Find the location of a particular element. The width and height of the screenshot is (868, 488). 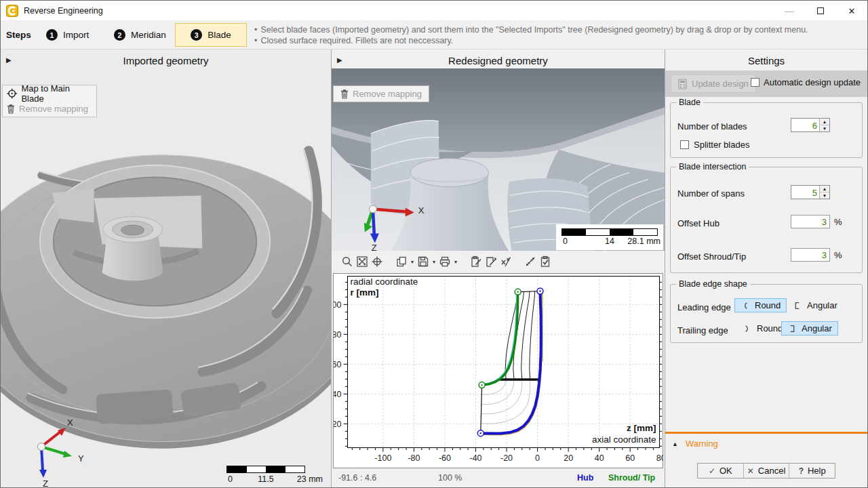

copy-icon is located at coordinates (401, 262).